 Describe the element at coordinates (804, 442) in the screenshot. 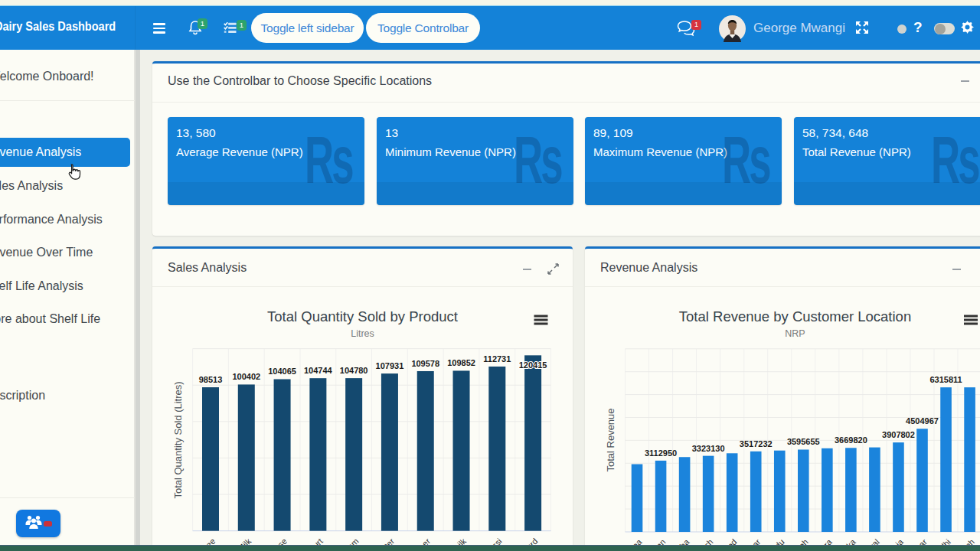

I see `svg-text: 3595655` at that location.